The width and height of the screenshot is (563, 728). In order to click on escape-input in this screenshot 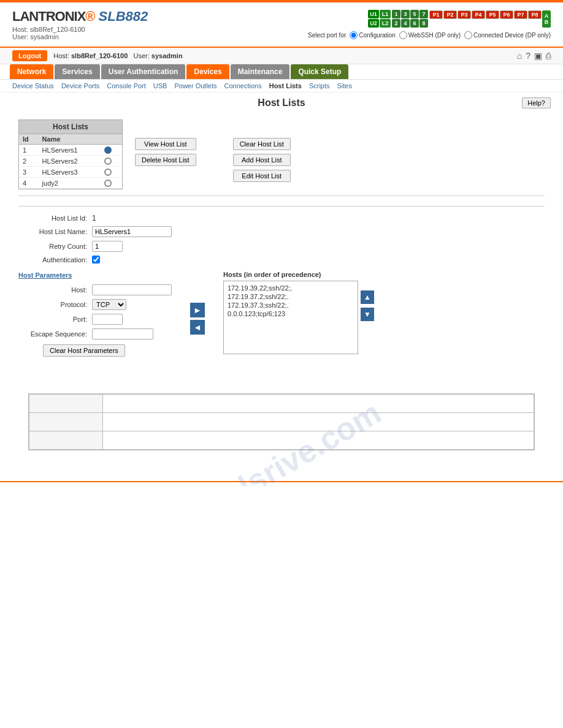, I will do `click(123, 334)`.